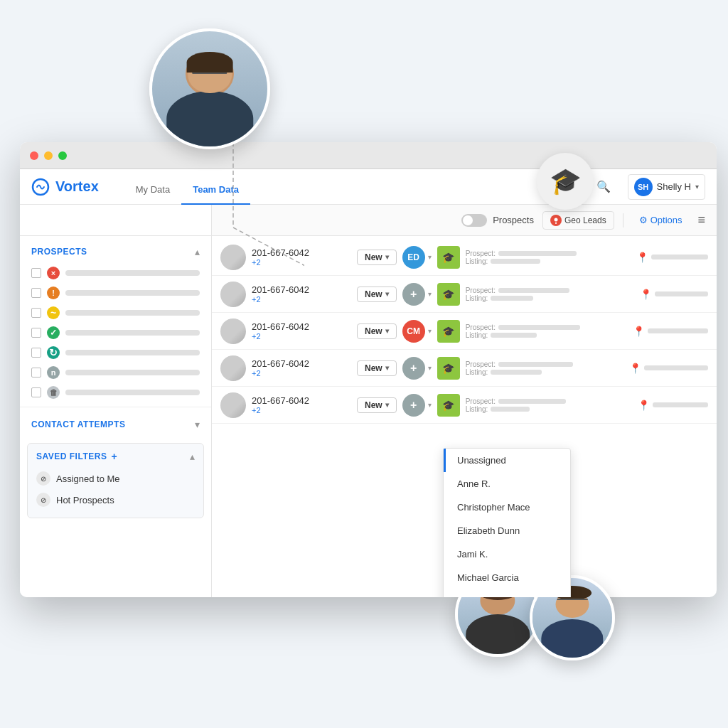  I want to click on tab-team-data: Team Data, so click(216, 191).